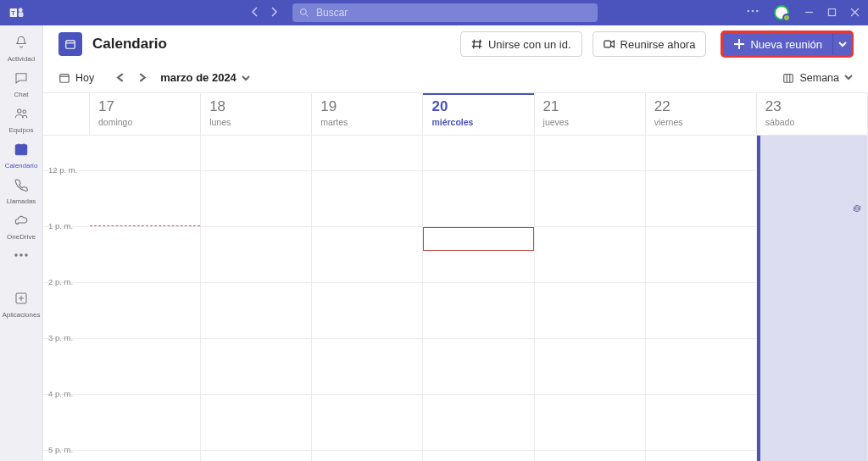  What do you see at coordinates (854, 13) in the screenshot?
I see `window-close-icon` at bounding box center [854, 13].